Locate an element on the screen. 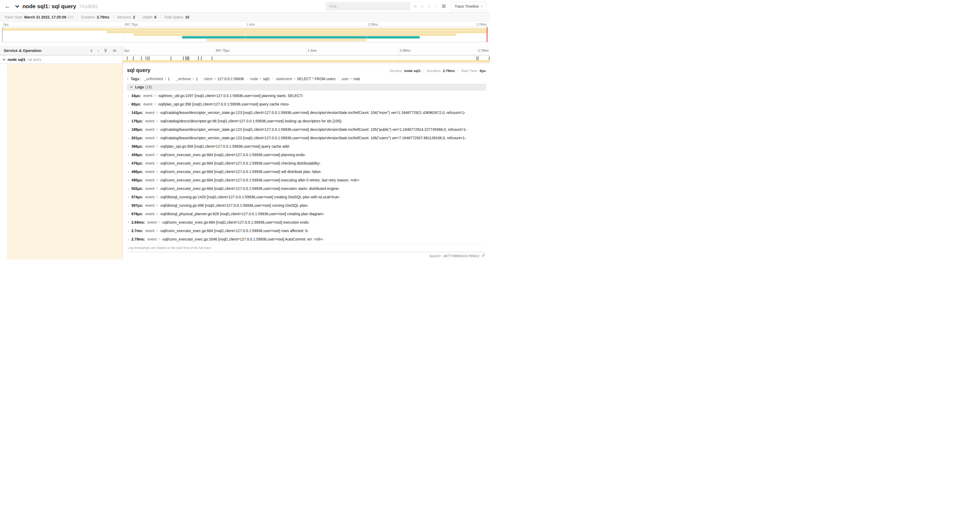  summary-label: Depth is located at coordinates (148, 17).